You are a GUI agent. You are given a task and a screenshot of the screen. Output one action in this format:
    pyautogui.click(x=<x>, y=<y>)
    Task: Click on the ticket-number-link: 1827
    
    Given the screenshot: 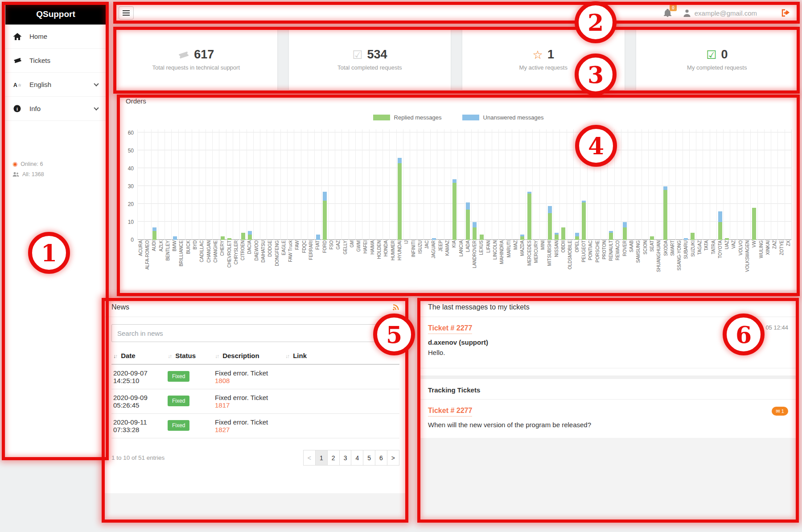 What is the action you would take?
    pyautogui.click(x=222, y=430)
    